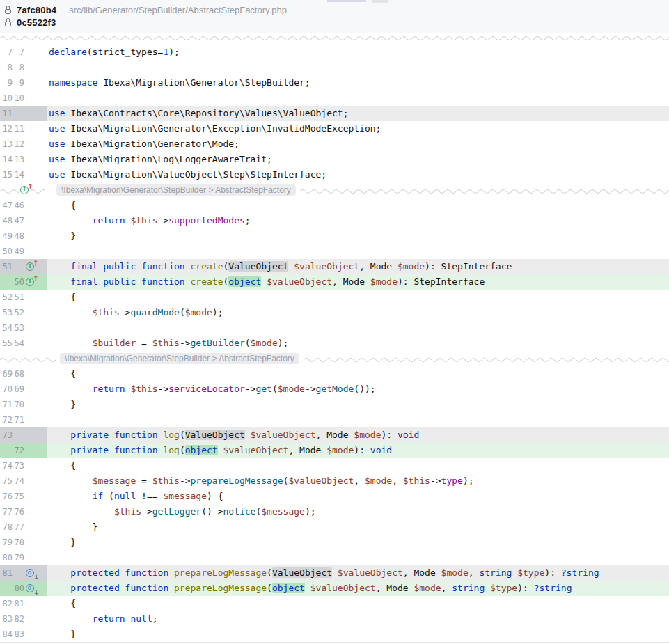  What do you see at coordinates (334, 251) in the screenshot?
I see `code-line: 5049` at bounding box center [334, 251].